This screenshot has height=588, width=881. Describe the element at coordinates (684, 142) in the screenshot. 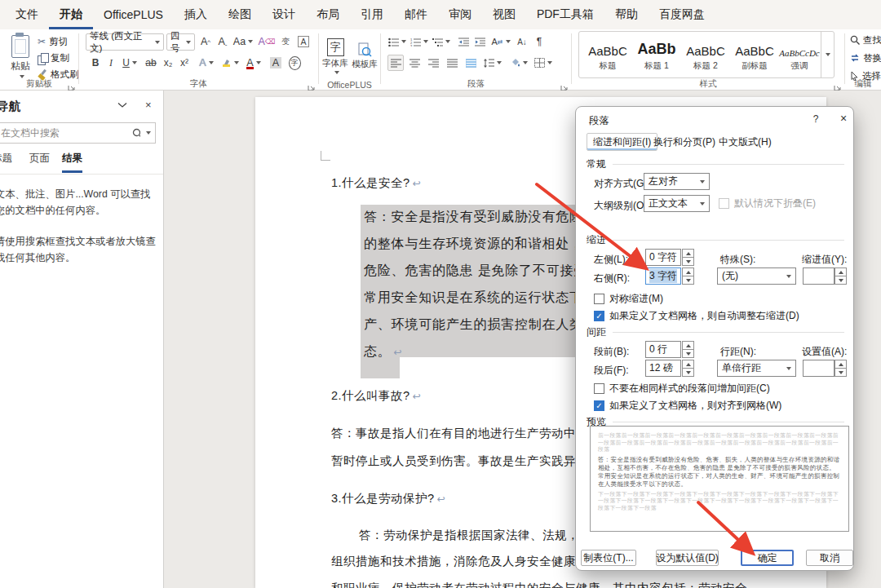

I see `dialog-tab-line-page-breaks: 换行和分页(P)` at that location.